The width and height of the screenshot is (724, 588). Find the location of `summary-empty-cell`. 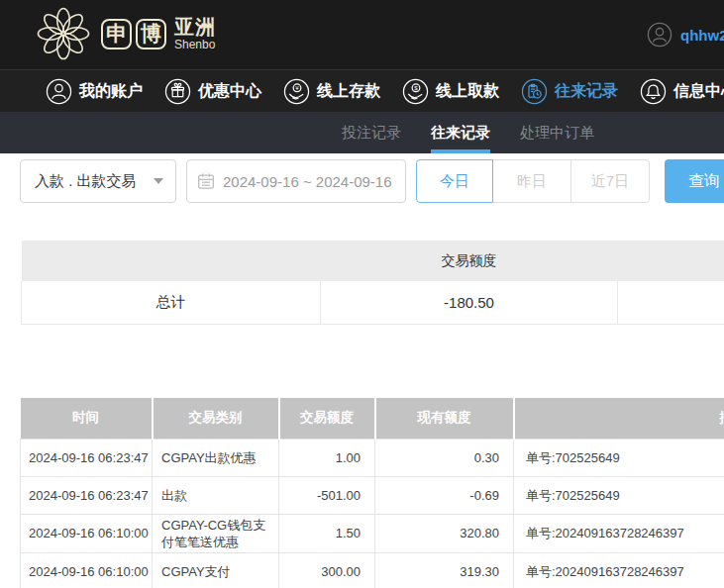

summary-empty-cell is located at coordinates (672, 303).